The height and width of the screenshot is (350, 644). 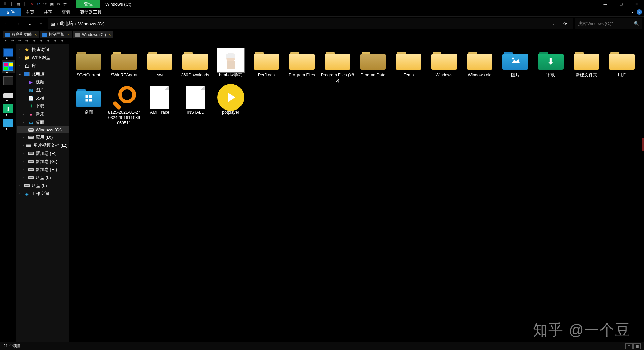 What do you see at coordinates (43, 193) in the screenshot?
I see `nav-tree: ›★快速访问 ›📁WPS网盘 ›🗂库 ⌄此电脑 ›▶视频 ›▧图片 ›📄文档 ›…` at bounding box center [43, 193].